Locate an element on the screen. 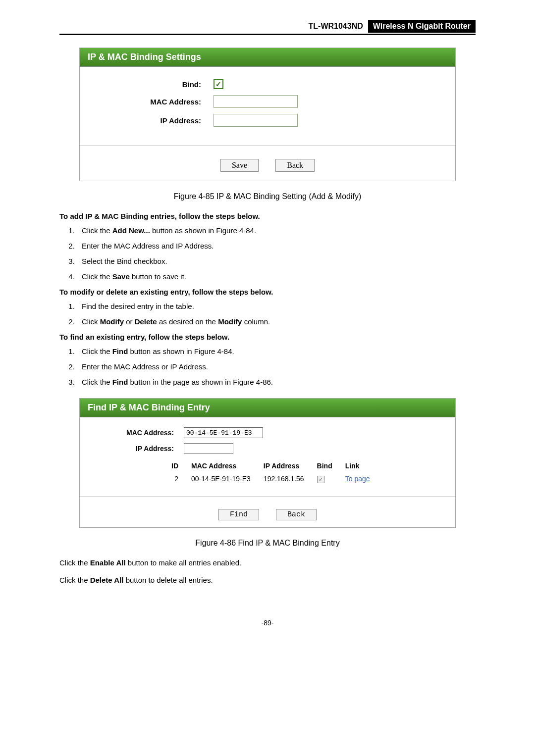  add-heading: To add IP & MAC Binding entries, follow … is located at coordinates (268, 216).